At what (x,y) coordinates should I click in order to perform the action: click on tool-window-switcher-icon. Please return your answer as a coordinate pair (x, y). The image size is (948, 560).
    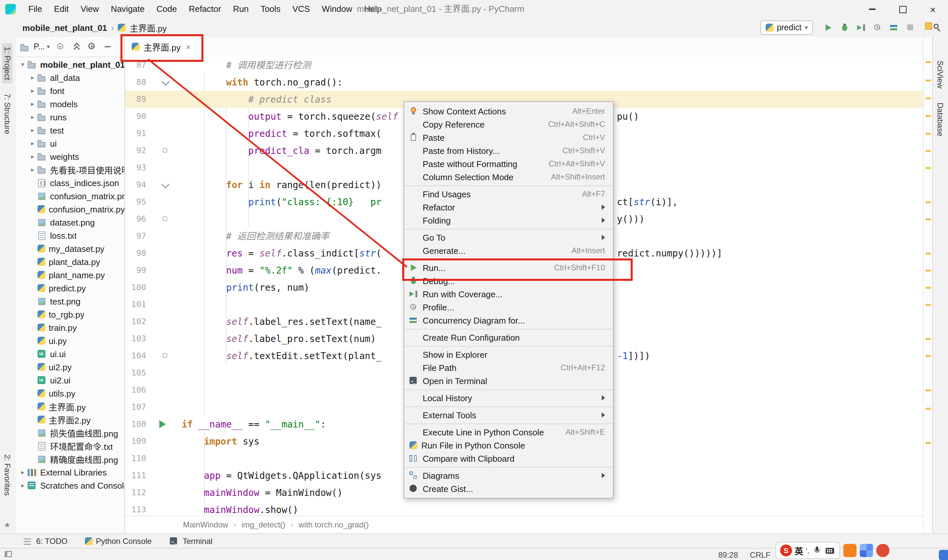
    Looking at the image, I should click on (9, 554).